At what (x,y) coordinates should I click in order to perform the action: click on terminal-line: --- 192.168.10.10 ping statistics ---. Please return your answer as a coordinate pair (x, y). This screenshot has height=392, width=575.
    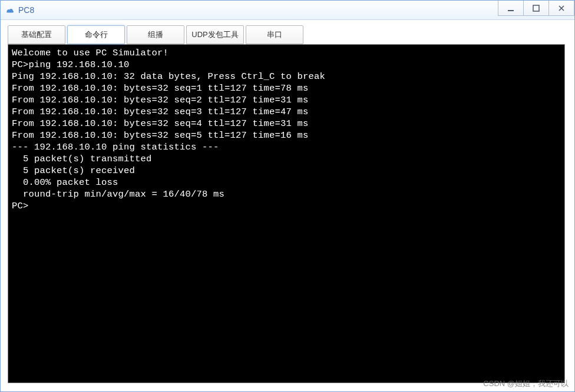
    Looking at the image, I should click on (286, 147).